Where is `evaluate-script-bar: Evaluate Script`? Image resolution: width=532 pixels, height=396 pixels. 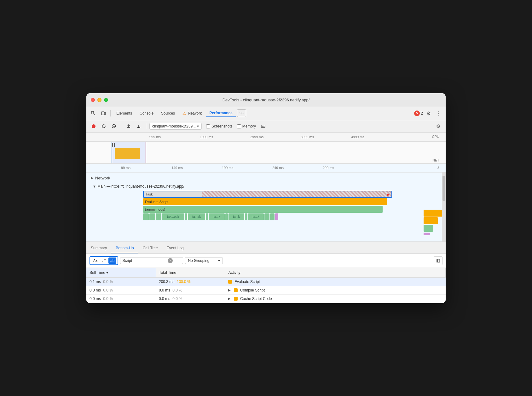
evaluate-script-bar: Evaluate Script is located at coordinates (265, 202).